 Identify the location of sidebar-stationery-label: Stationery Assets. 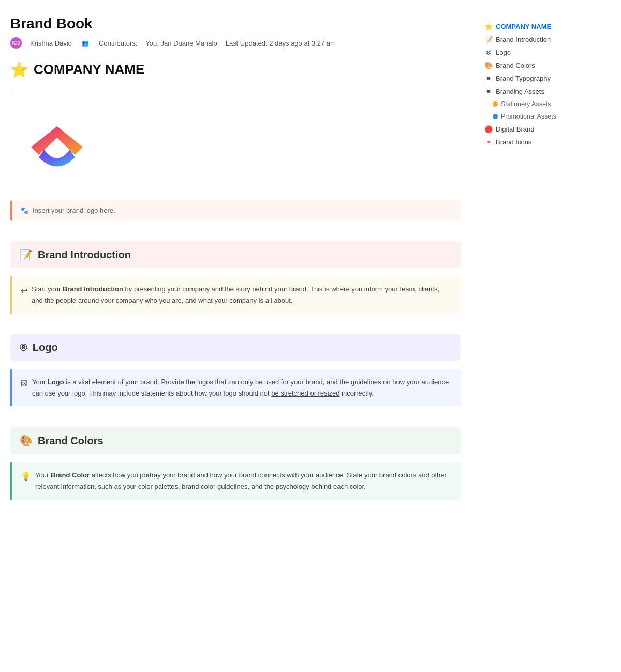
(526, 104).